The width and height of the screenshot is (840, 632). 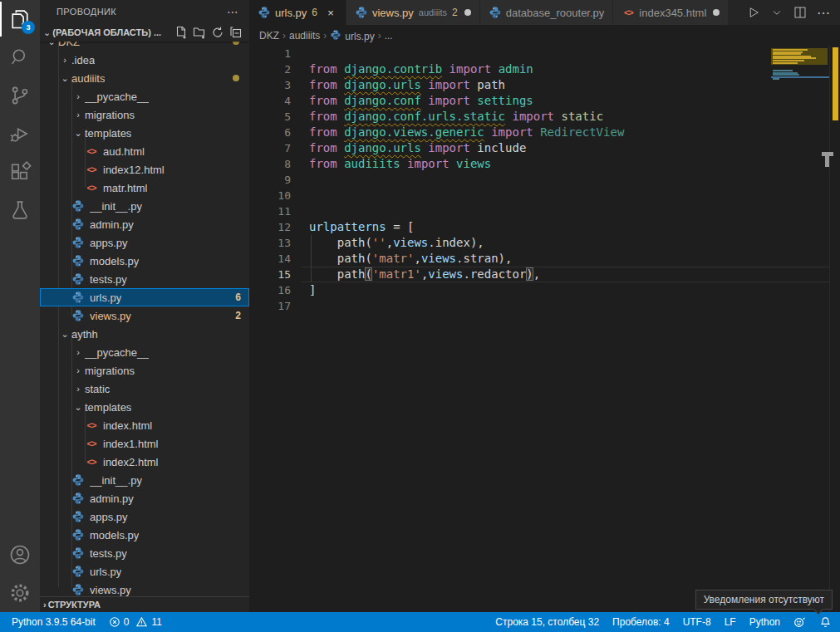 What do you see at coordinates (270, 306) in the screenshot?
I see `line-number: 17` at bounding box center [270, 306].